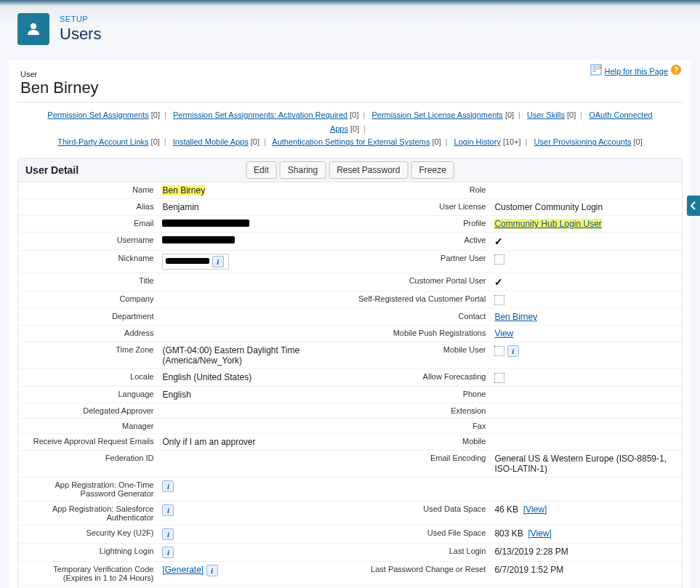 This screenshot has width=700, height=588. I want to click on view-data-link: [View], so click(535, 510).